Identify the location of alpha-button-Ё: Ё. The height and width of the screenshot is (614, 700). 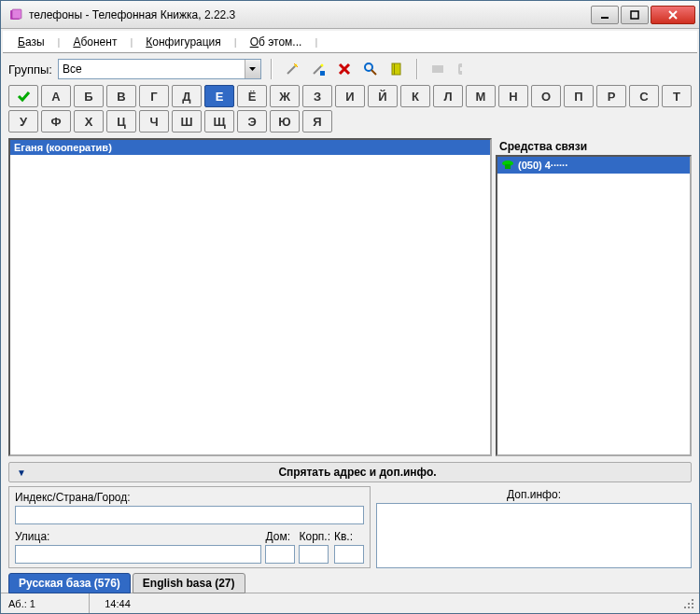
(252, 96).